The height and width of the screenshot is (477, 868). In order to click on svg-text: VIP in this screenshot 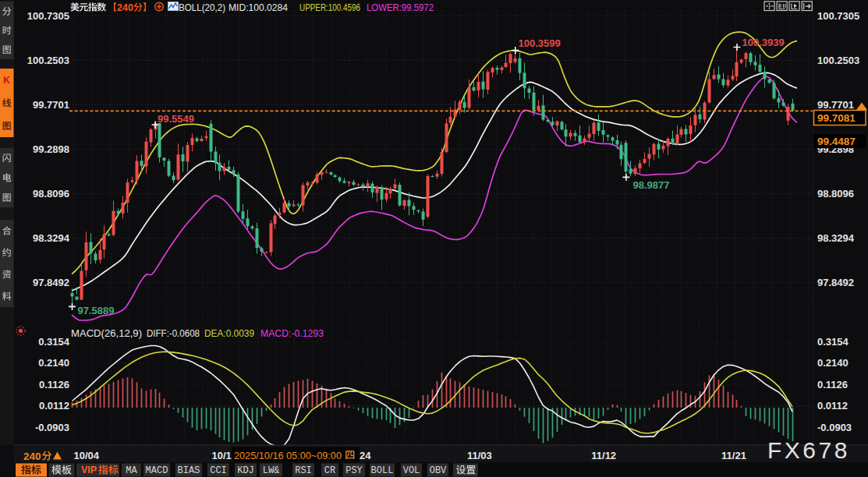, I will do `click(89, 470)`.